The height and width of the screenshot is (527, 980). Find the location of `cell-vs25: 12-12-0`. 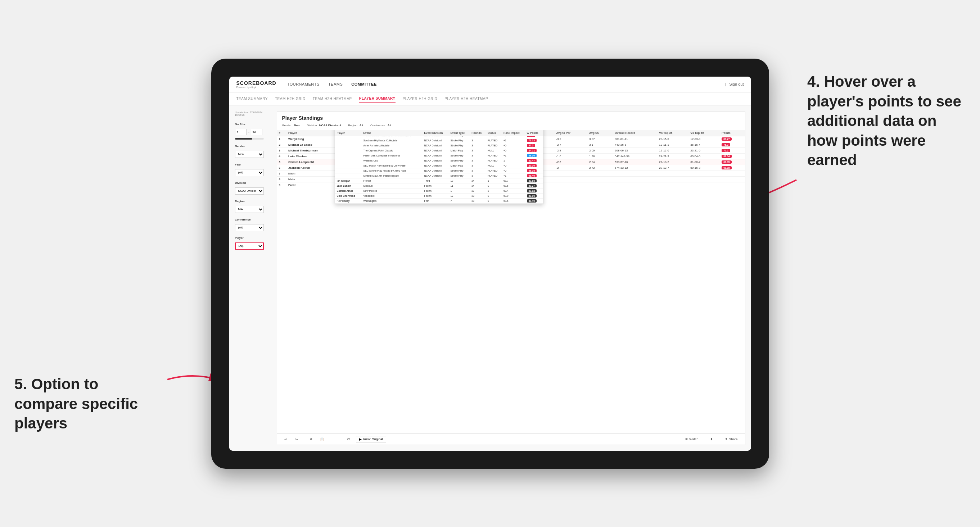

cell-vs25: 12-12-0 is located at coordinates (673, 151).